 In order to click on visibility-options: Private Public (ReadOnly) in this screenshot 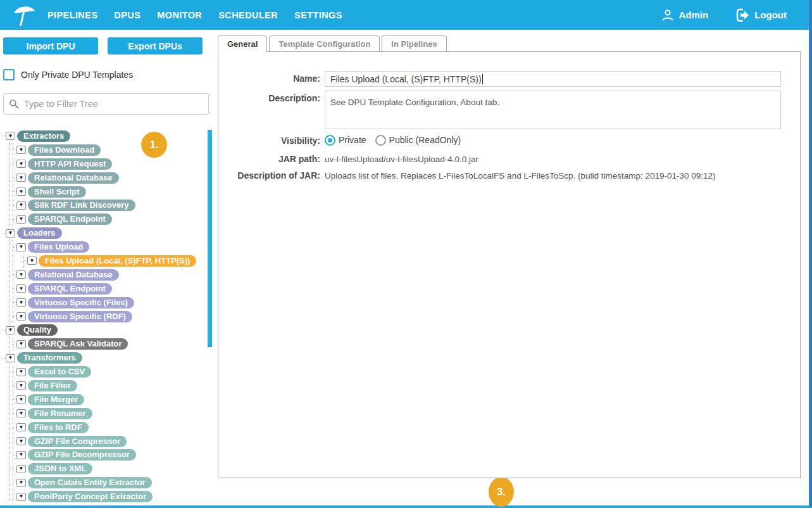, I will do `click(392, 139)`.